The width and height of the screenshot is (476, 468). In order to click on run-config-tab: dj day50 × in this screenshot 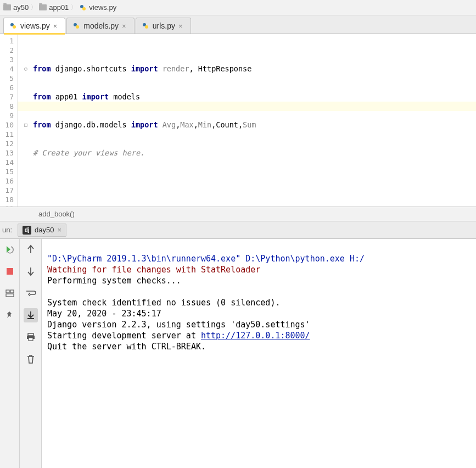, I will do `click(42, 230)`.